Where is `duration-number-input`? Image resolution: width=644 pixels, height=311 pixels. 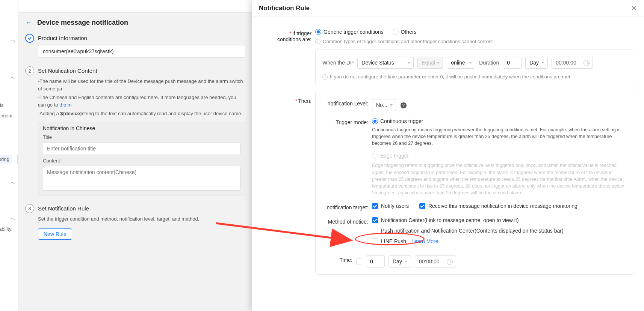
duration-number-input is located at coordinates (512, 63).